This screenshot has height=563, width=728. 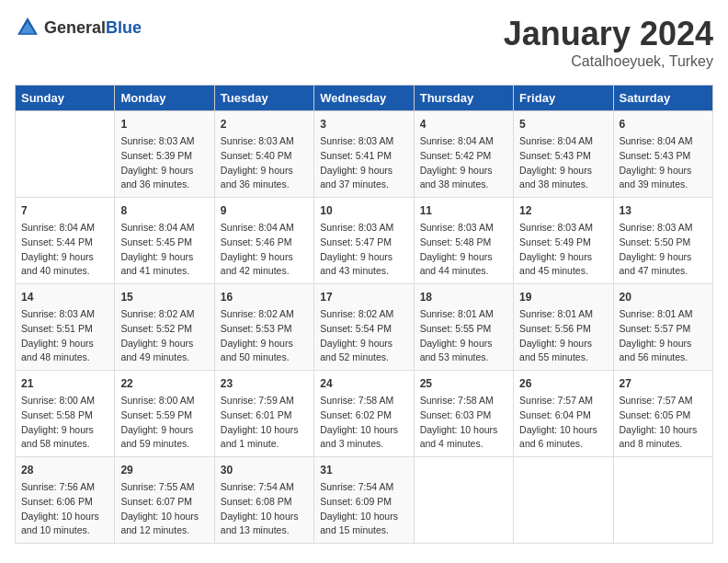 What do you see at coordinates (364, 500) in the screenshot?
I see `calendar-cell: 31Sunrise: 7:54 AMSunset: 6:09 PMDayligh…` at bounding box center [364, 500].